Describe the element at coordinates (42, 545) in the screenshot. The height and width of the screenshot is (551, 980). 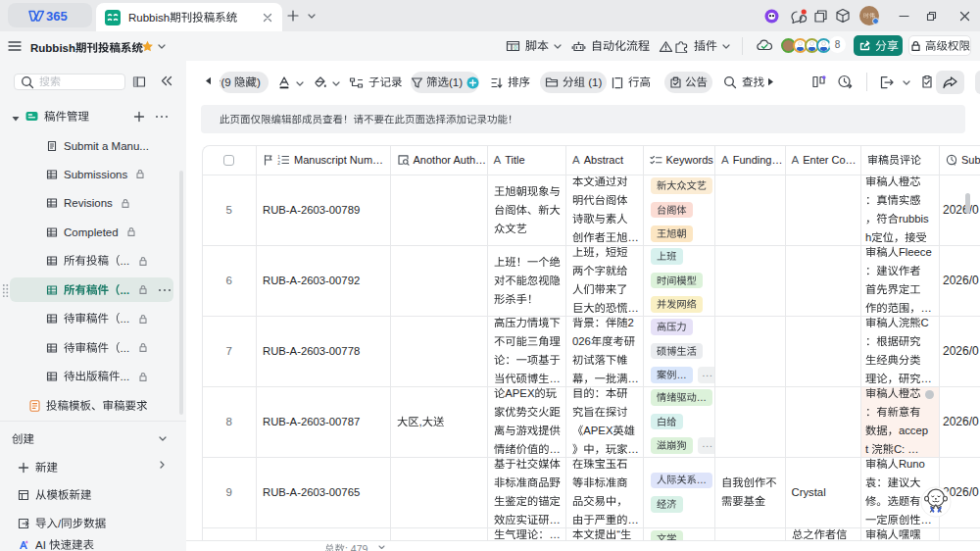
I see `svg-text: AI` at that location.